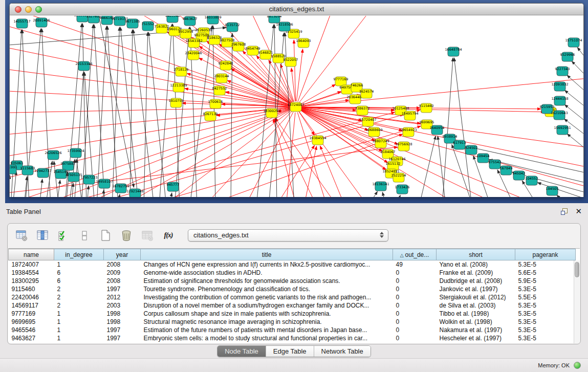  Describe the element at coordinates (232, 27) in the screenshot. I see `graph-node: 8135722` at that location.